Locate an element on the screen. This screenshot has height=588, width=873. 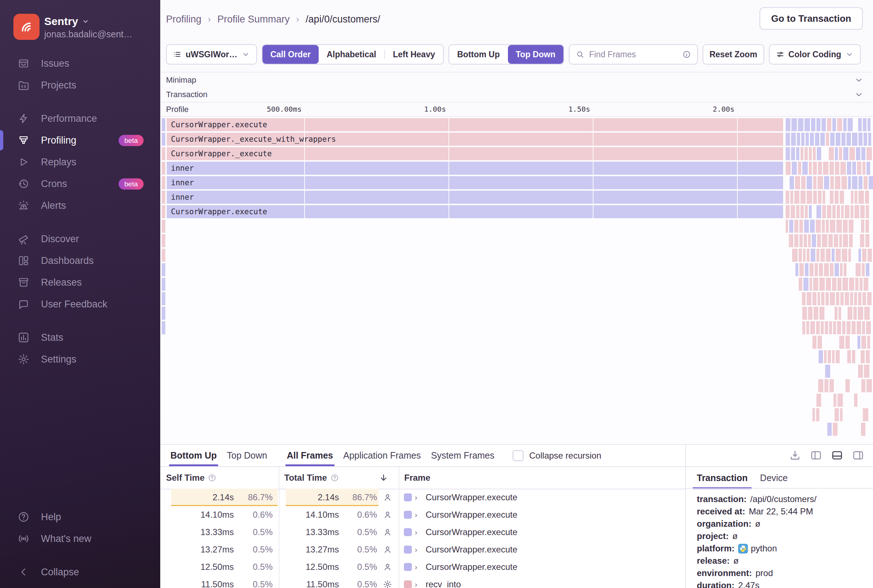
table-row: 13.33ms0.5%13.33ms0.5%›CursorWrapper.exe… is located at coordinates (423, 532).